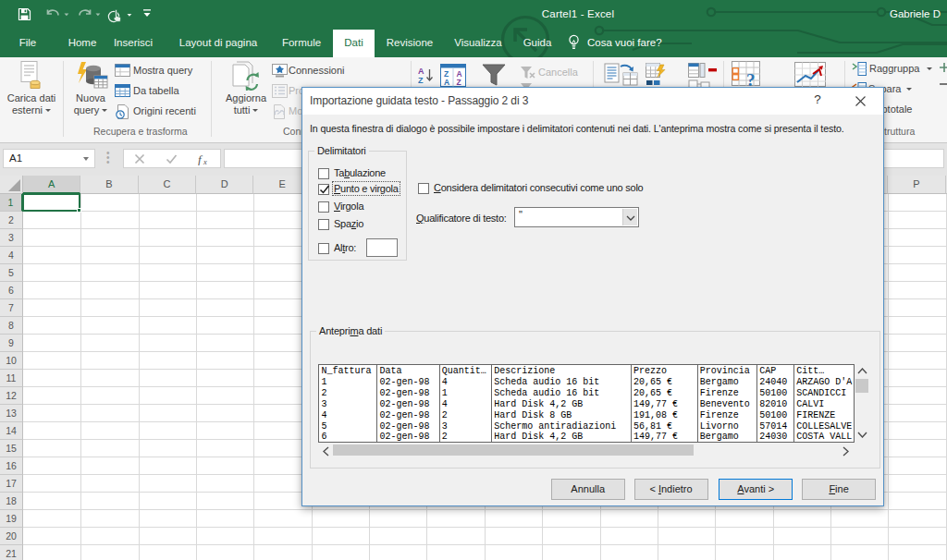  What do you see at coordinates (11, 484) in the screenshot?
I see `row-header-17: 17` at bounding box center [11, 484].